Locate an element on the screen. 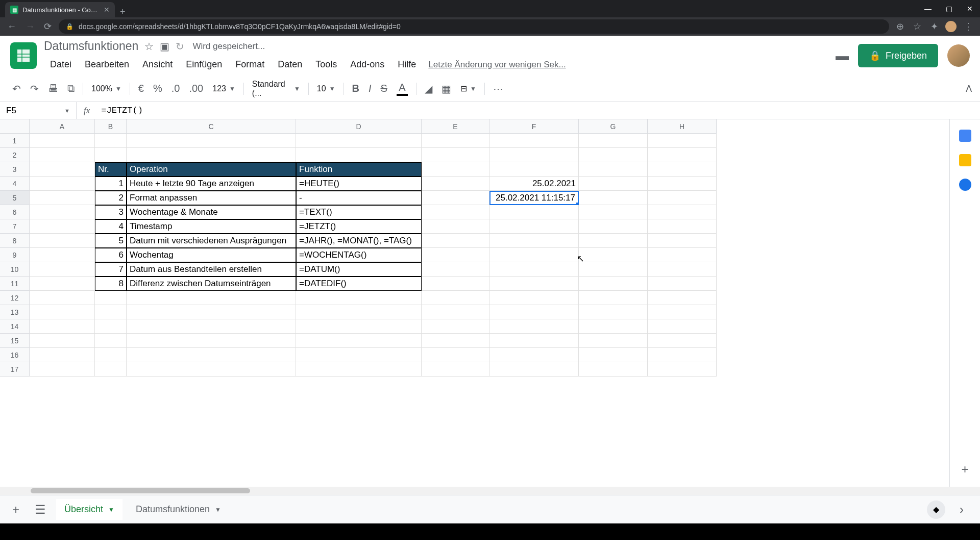 The height and width of the screenshot is (551, 980). redo-icon: ↷ is located at coordinates (35, 89).